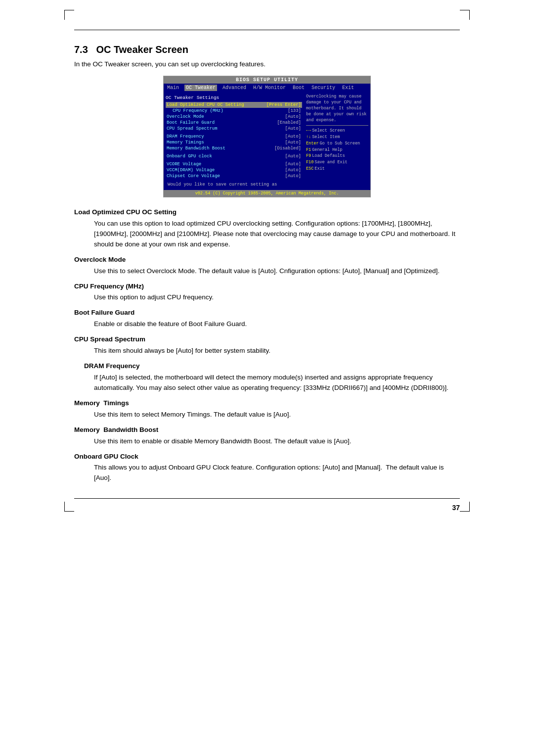 This screenshot has height=756, width=534. Describe the element at coordinates (267, 339) in the screenshot. I see `item-cpu-spread-title: CPU Spread Spectrum` at that location.